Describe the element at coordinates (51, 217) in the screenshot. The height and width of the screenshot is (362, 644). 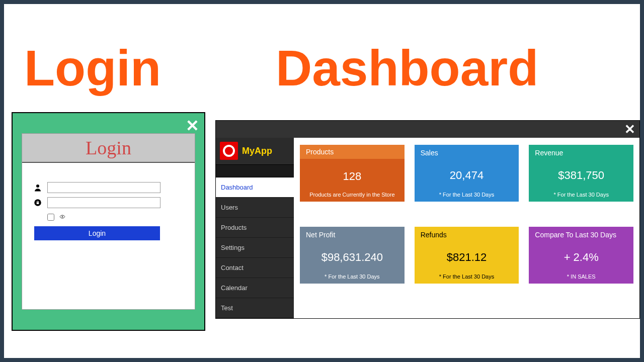
I see `show-password-checkbox` at that location.